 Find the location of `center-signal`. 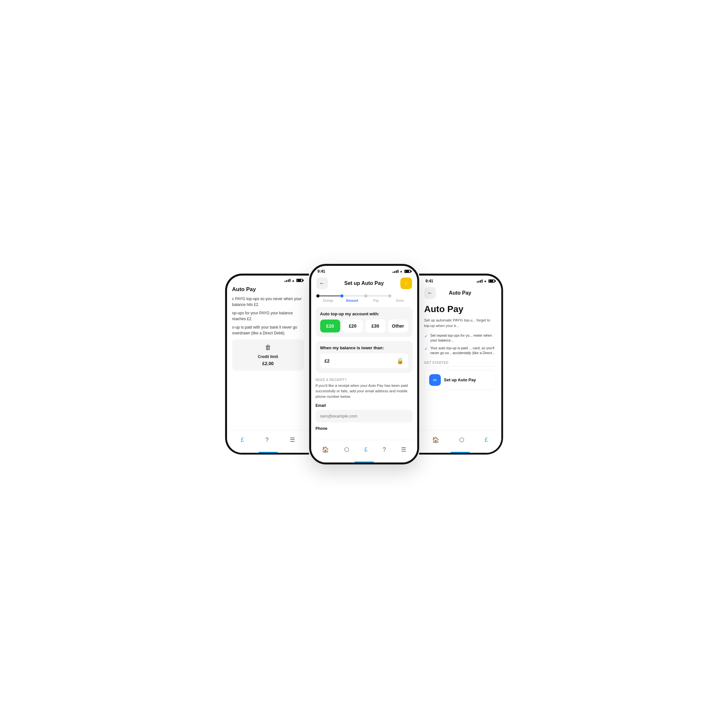

center-signal is located at coordinates (396, 271).